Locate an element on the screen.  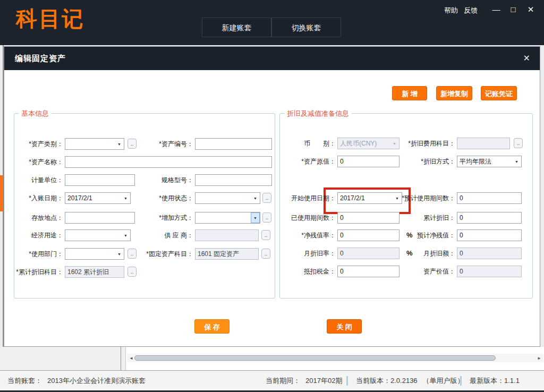
basic-info-legend: 基本信息 is located at coordinates (35, 114).